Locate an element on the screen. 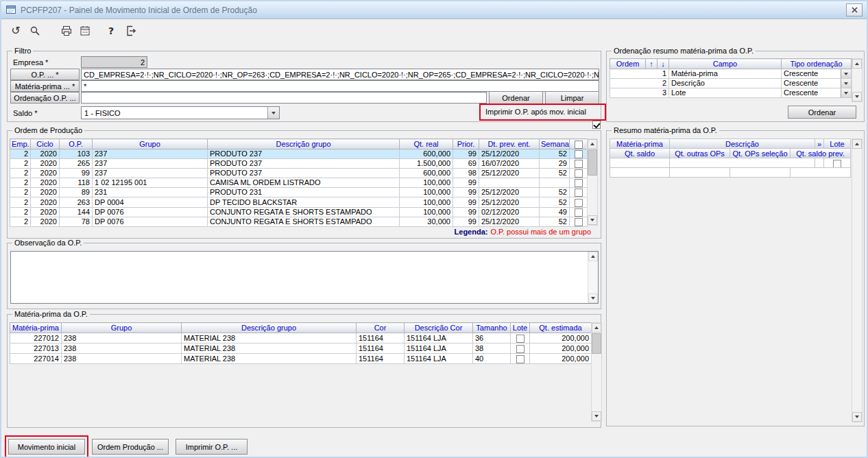  op-cell-semana is located at coordinates (555, 183).